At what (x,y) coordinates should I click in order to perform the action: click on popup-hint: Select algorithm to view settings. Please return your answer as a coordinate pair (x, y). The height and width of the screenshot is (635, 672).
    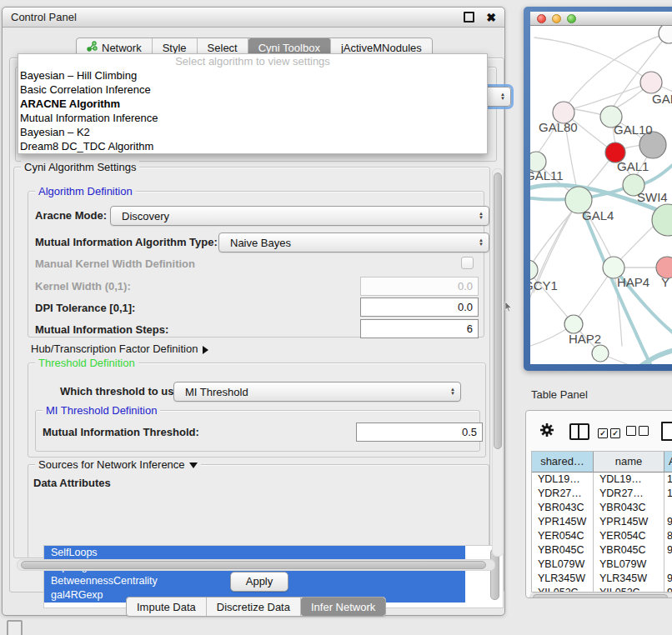
    Looking at the image, I should click on (253, 62).